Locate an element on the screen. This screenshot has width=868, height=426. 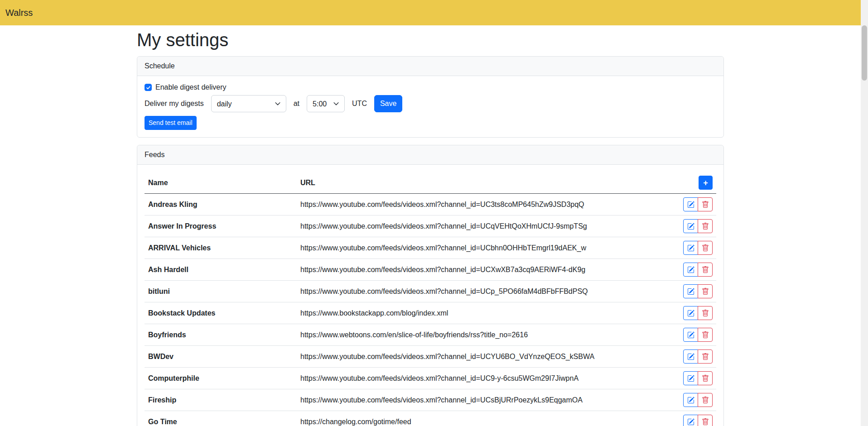
app-brand: Walrss is located at coordinates (19, 13).